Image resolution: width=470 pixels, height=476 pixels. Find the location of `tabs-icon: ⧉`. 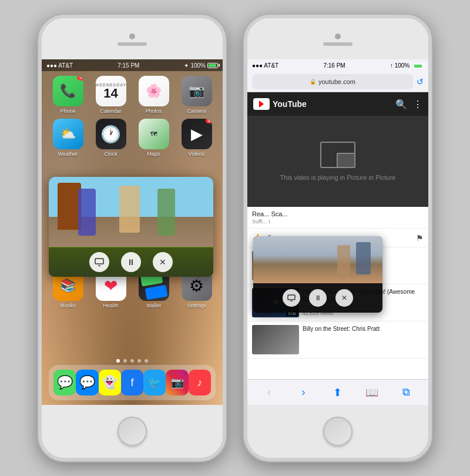

tabs-icon: ⧉ is located at coordinates (407, 393).